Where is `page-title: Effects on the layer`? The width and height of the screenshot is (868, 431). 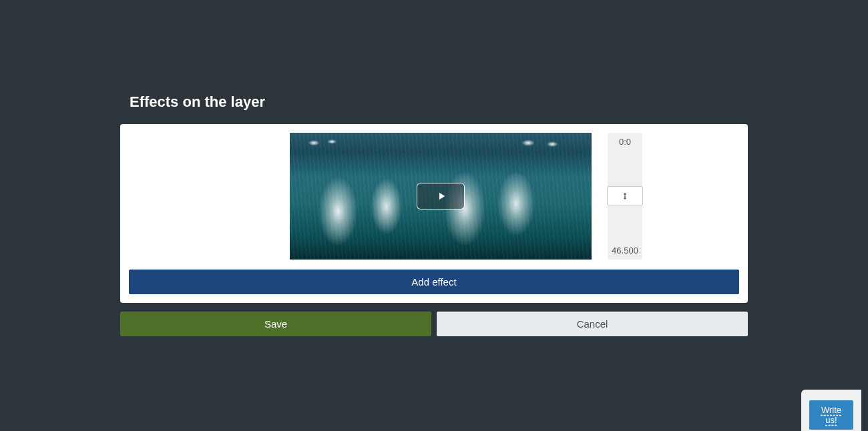 page-title: Effects on the layer is located at coordinates (439, 102).